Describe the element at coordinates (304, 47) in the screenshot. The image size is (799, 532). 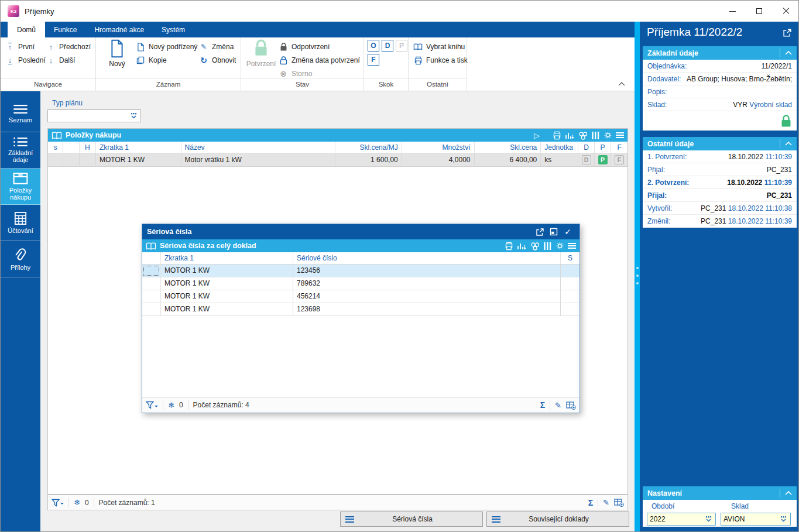
I see `unconfirm-button: Odpotvrzení` at that location.